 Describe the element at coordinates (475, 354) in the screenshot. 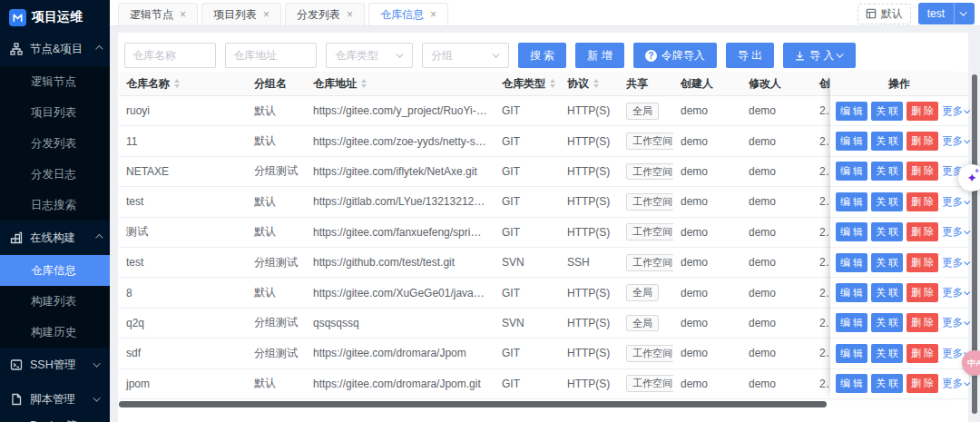

I see `table-row: sdf 分组测试 https://gitee.com/dromara/Jpom …` at that location.